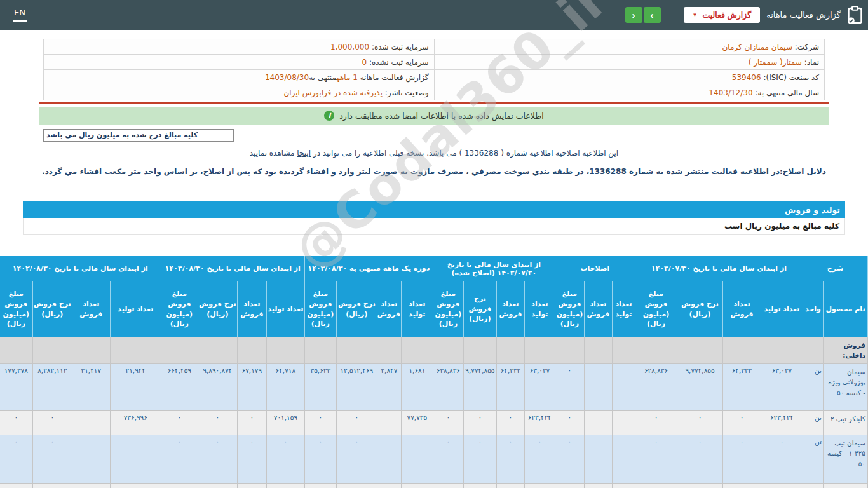  What do you see at coordinates (652, 15) in the screenshot?
I see `next-announcement-button: ›` at bounding box center [652, 15].